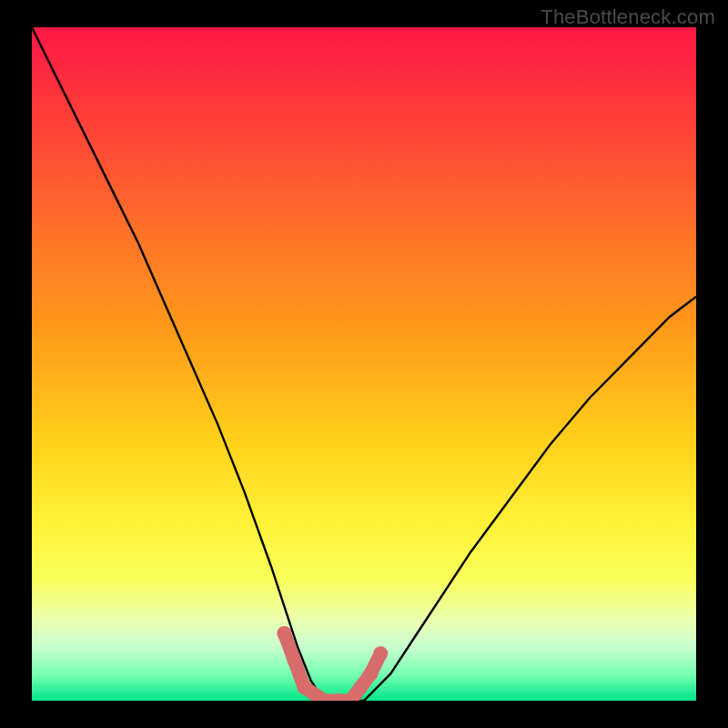  What do you see at coordinates (628, 17) in the screenshot?
I see `watermark-text: TheBottleneck.com` at bounding box center [628, 17].